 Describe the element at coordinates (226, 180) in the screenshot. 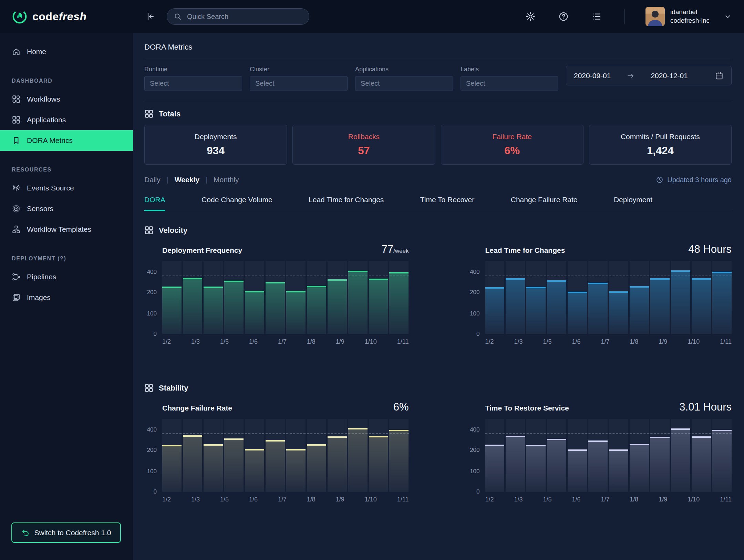

I see `granularity-monthly: Monthly` at that location.